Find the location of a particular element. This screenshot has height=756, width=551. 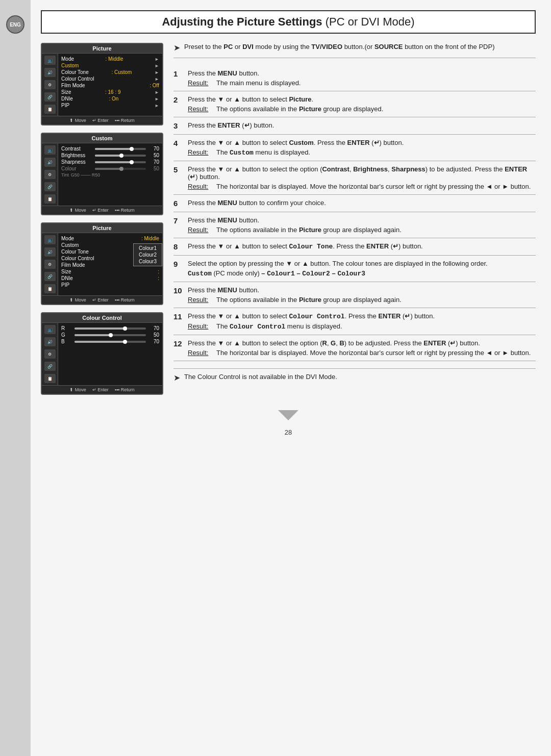

step-1-result: Result: The main menu is displayed. is located at coordinates (362, 83).